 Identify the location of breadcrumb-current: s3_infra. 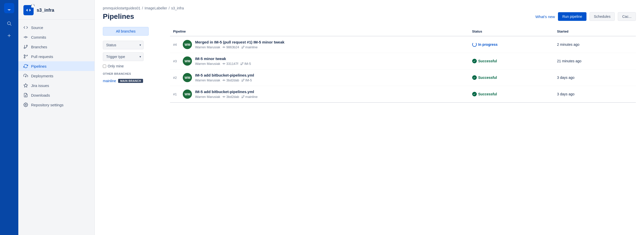
(177, 8).